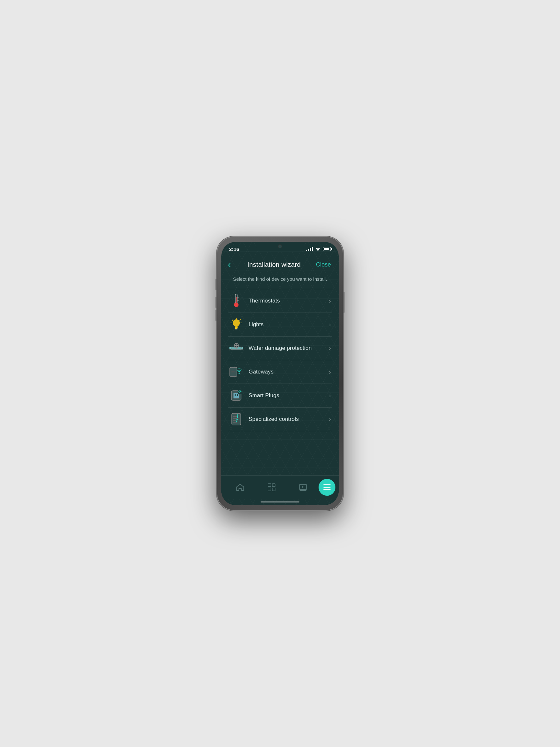 Image resolution: width=560 pixels, height=747 pixels. Describe the element at coordinates (234, 249) in the screenshot. I see `status-time: 2:16` at that location.